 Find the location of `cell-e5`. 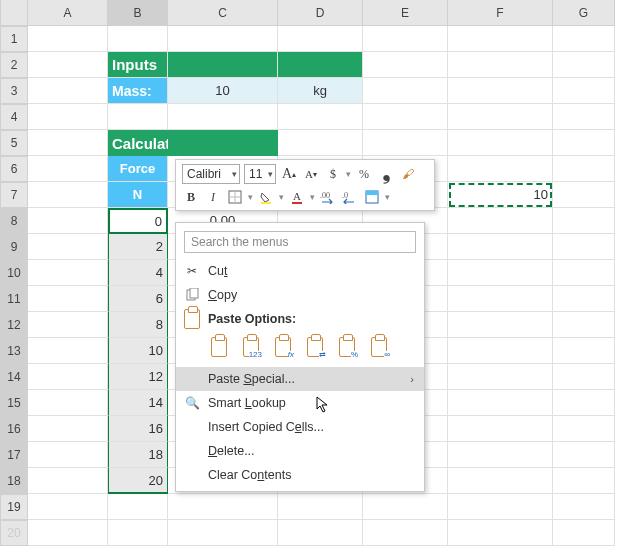

cell-e5 is located at coordinates (406, 143).